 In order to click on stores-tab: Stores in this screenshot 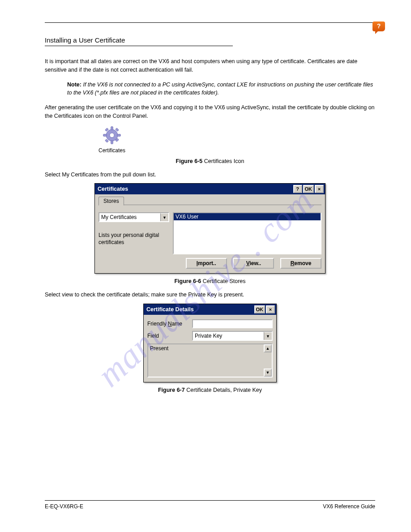, I will do `click(111, 201)`.